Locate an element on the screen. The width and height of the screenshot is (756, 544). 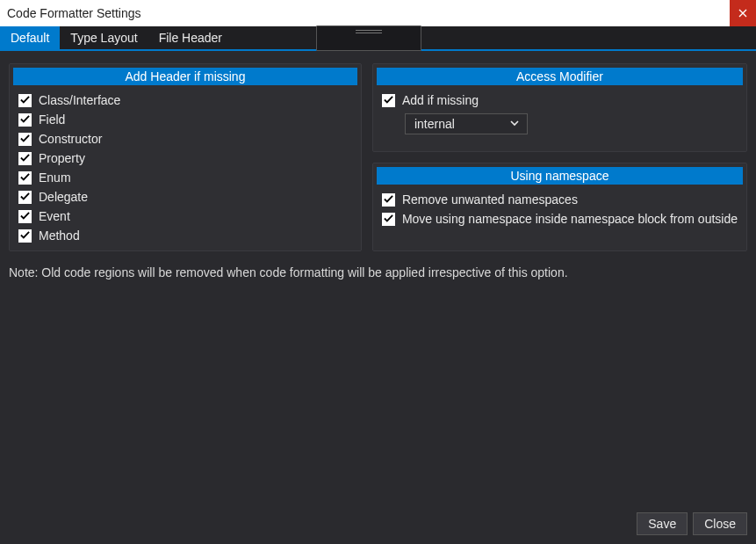
check-row-field: Field is located at coordinates (185, 120).